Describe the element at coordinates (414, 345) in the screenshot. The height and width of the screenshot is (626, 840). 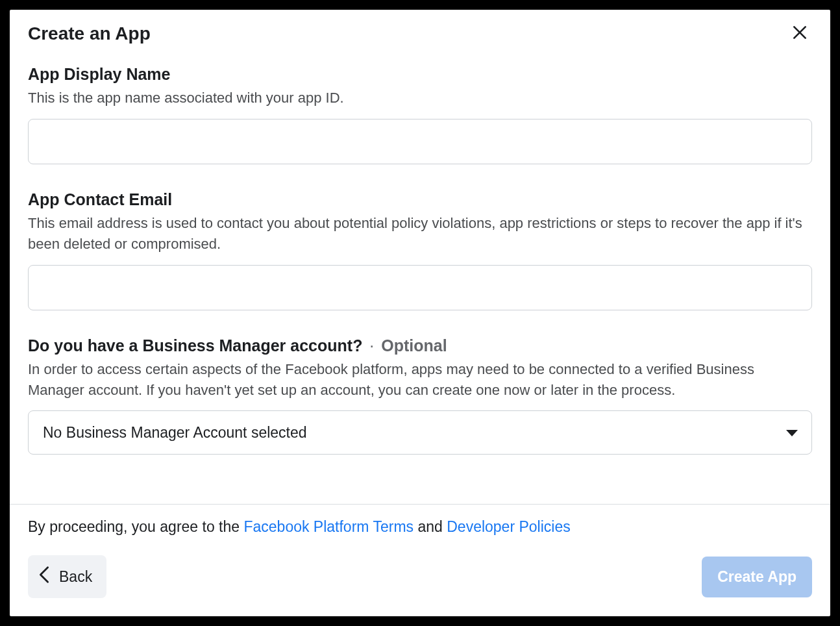
I see `optional-tag: Optional` at that location.